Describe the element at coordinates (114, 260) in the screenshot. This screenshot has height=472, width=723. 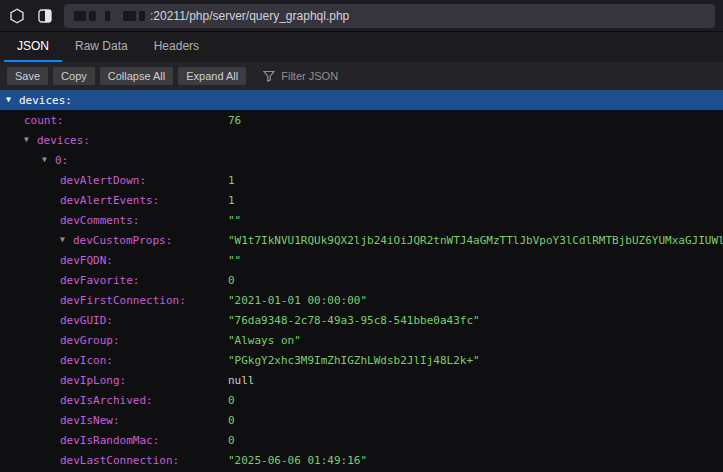
I see `key-column: devFQDN:` at that location.